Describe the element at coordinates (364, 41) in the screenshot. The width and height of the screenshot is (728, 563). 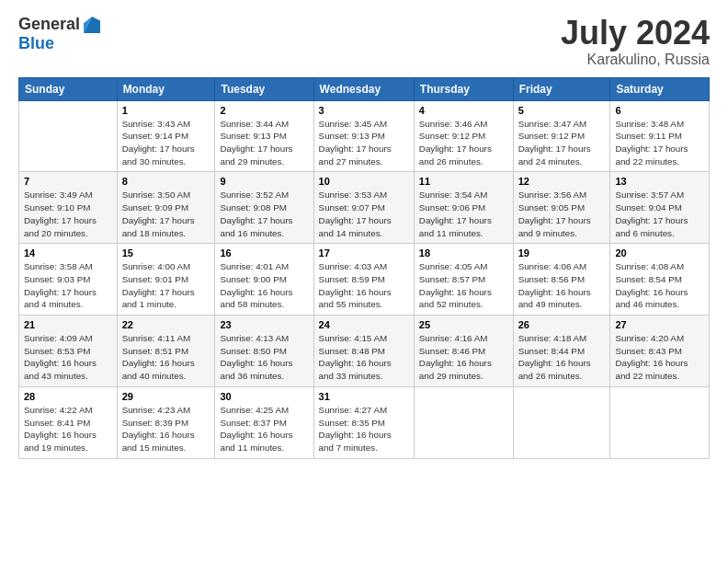
I see `header: General Blue July 2024 Karakulino, Russi…` at that location.